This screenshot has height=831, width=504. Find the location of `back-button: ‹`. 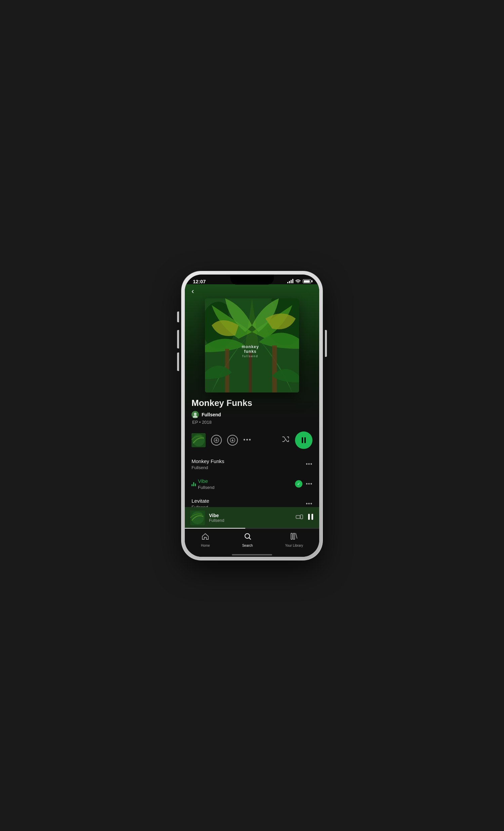

back-button: ‹ is located at coordinates (252, 291).